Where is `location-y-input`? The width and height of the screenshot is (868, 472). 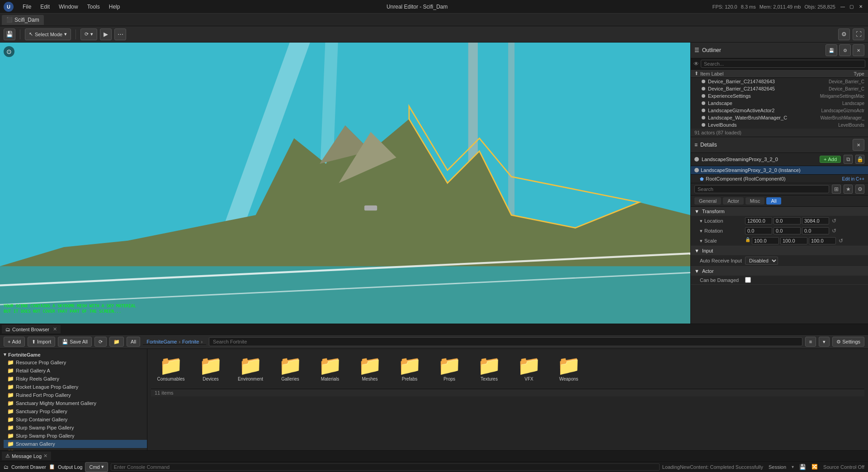
location-y-input is located at coordinates (787, 221).